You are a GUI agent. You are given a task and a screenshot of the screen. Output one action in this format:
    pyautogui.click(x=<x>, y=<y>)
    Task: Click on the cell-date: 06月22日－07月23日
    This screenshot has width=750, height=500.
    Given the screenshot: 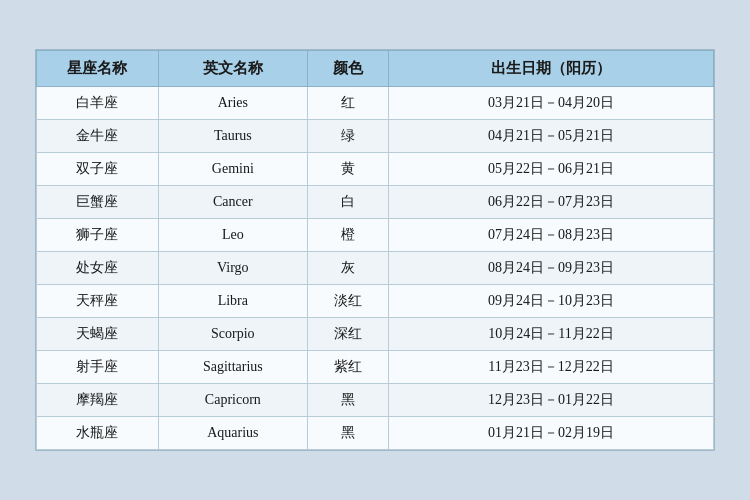 What is the action you would take?
    pyautogui.click(x=552, y=202)
    